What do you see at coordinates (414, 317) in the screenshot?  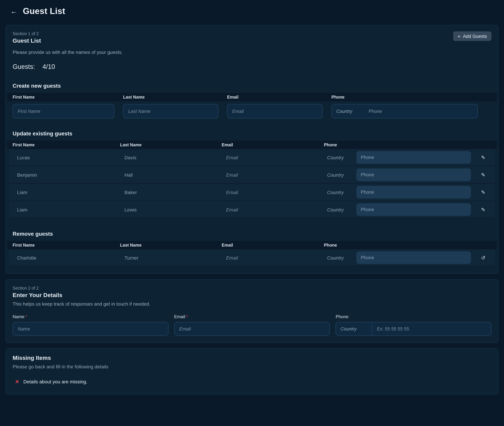 I see `phone-label: Phone` at bounding box center [414, 317].